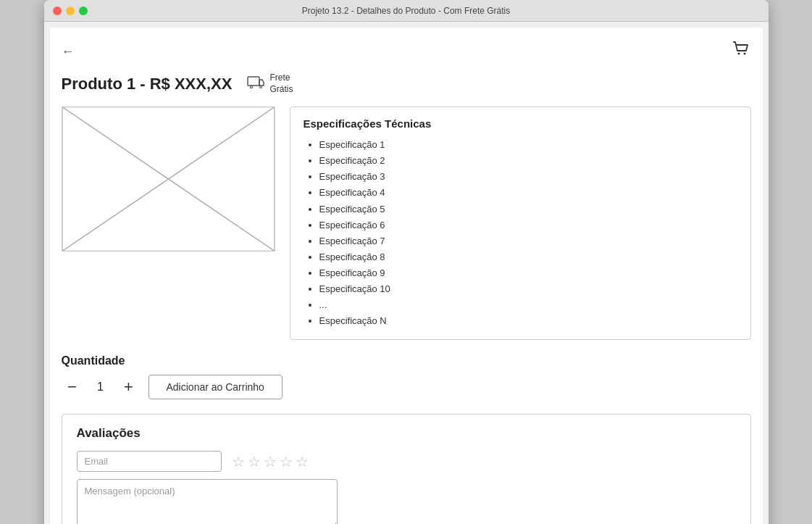 Image resolution: width=812 pixels, height=524 pixels. What do you see at coordinates (406, 377) in the screenshot?
I see `quantity-section: Quantidade − 1 + Adicionar ao Carrinho` at bounding box center [406, 377].